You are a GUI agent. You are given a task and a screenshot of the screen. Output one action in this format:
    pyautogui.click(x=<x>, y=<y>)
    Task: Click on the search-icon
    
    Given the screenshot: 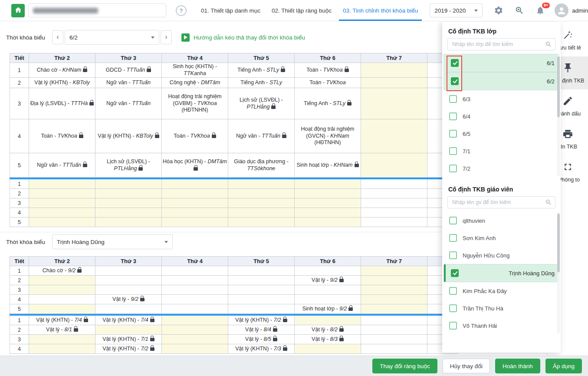 What is the action you would take?
    pyautogui.click(x=519, y=10)
    